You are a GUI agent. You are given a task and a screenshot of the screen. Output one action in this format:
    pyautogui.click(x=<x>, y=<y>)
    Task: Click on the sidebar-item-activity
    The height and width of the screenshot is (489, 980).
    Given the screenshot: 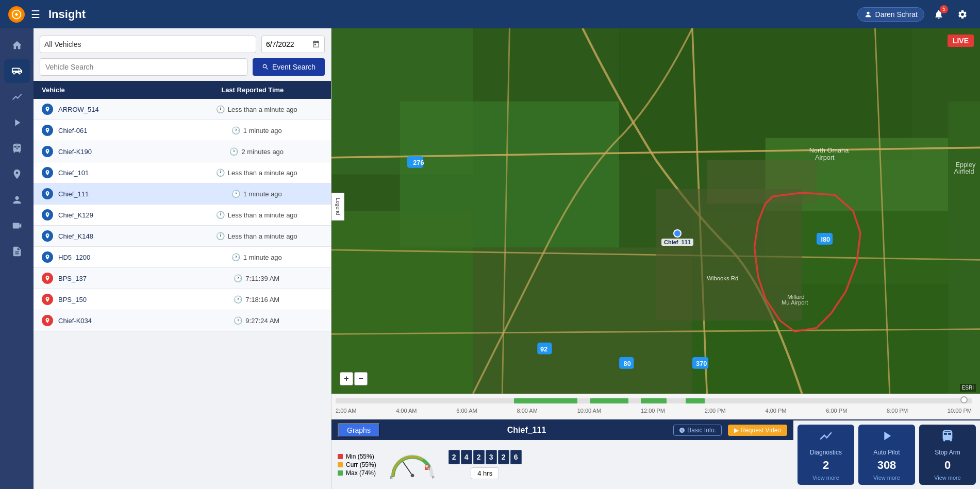 What is the action you would take?
    pyautogui.click(x=17, y=97)
    